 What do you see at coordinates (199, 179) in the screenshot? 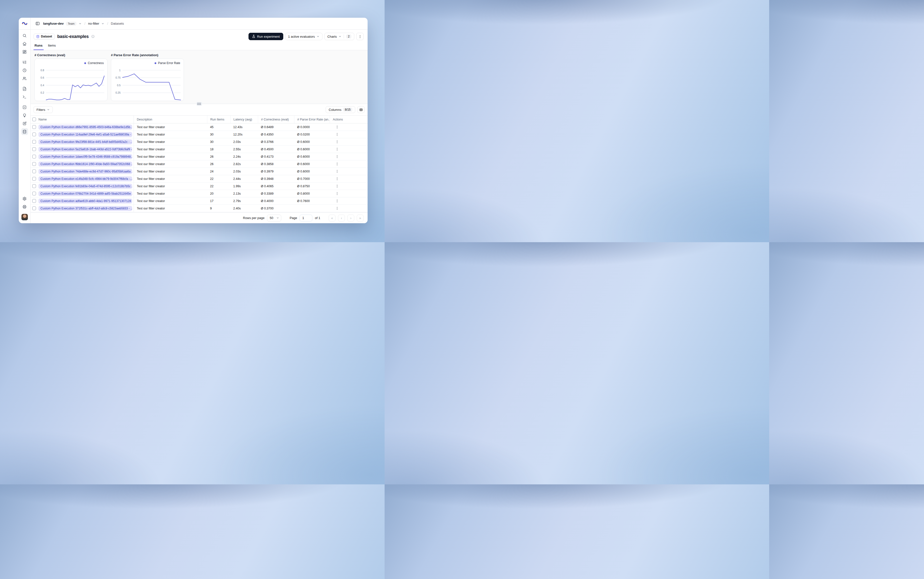
I see `table-row: Custom Python Execution e14fa348-5cfc-49…` at bounding box center [199, 179].